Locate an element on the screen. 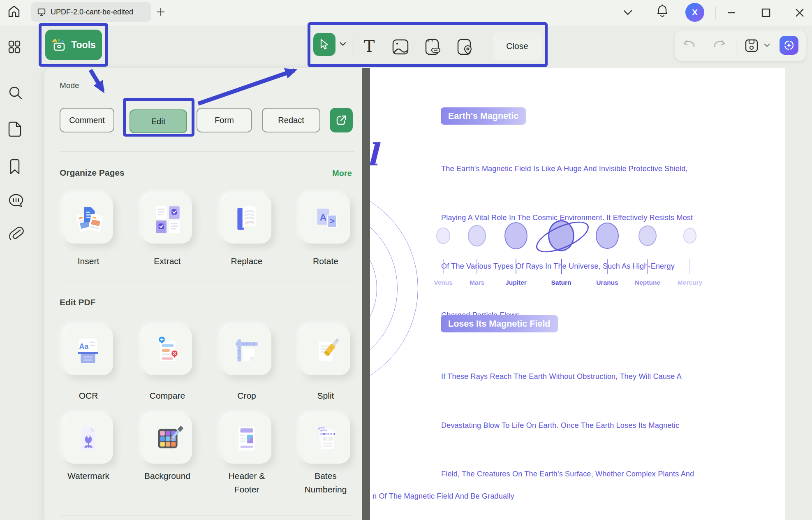 The height and width of the screenshot is (520, 812). ocr-icon: Aa is located at coordinates (88, 351).